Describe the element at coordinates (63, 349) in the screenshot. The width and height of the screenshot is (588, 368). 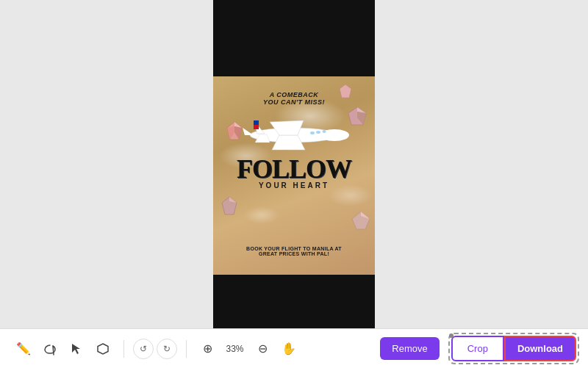
I see `drawing-tools: ✏️` at that location.